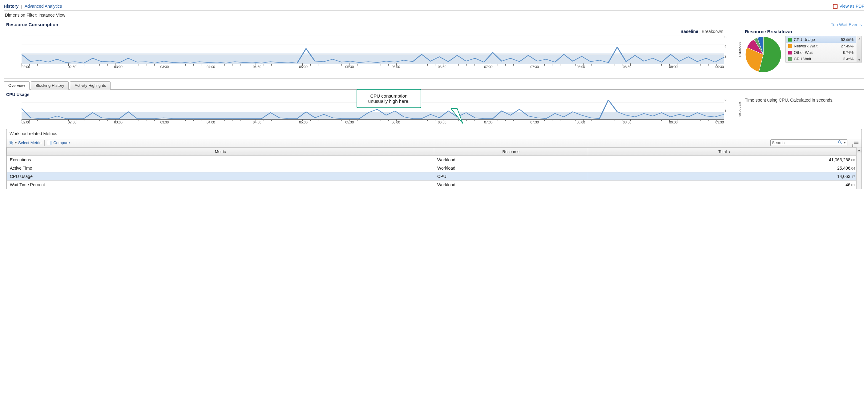 This screenshot has height=403, width=868. I want to click on top-wait-events-link: Top Wait Events, so click(846, 25).